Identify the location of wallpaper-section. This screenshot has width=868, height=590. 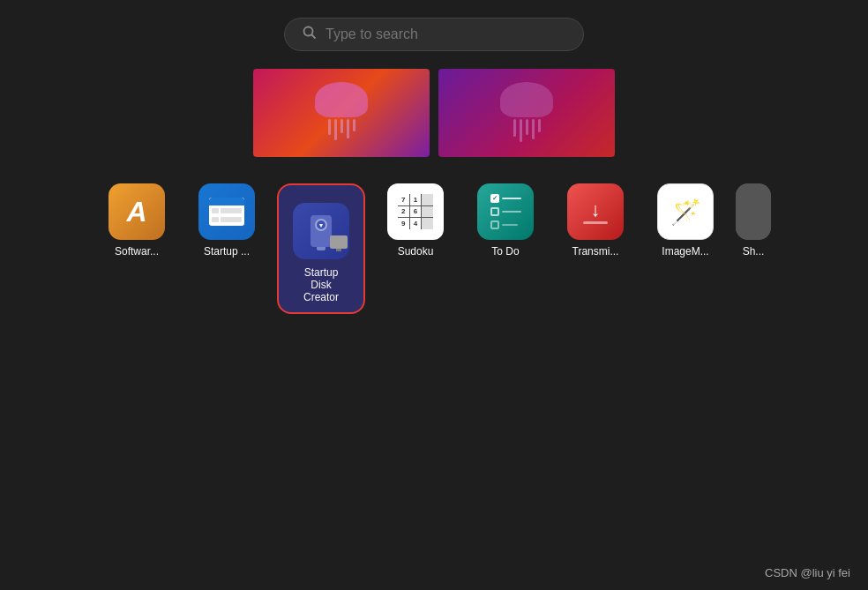
(434, 113).